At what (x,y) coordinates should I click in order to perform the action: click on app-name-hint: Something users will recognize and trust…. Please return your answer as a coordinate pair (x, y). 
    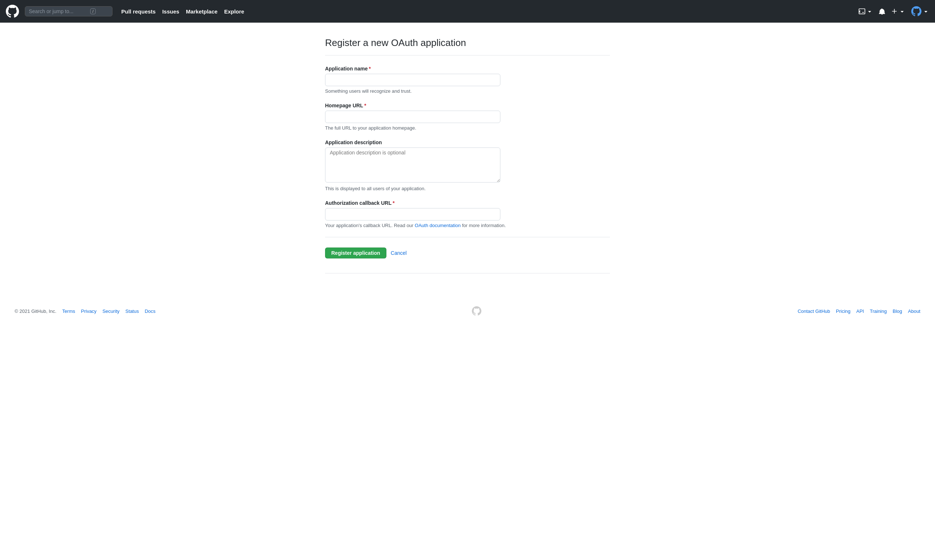
    Looking at the image, I should click on (467, 91).